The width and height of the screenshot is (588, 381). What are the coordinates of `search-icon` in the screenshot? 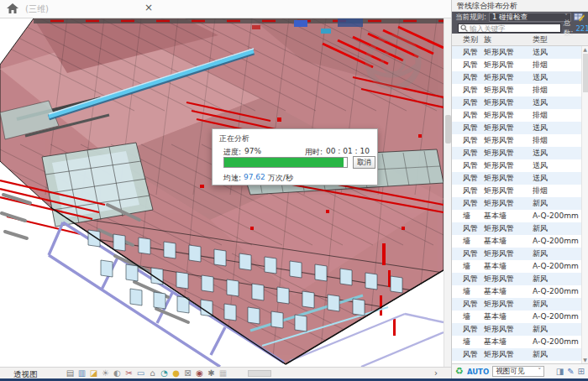 It's located at (464, 29).